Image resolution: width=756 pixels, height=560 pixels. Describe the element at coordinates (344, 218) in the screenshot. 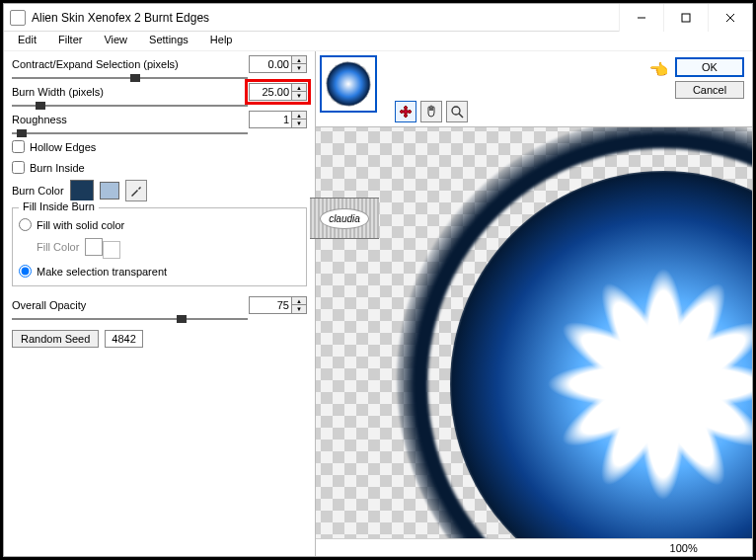

I see `watermark: claudia` at that location.